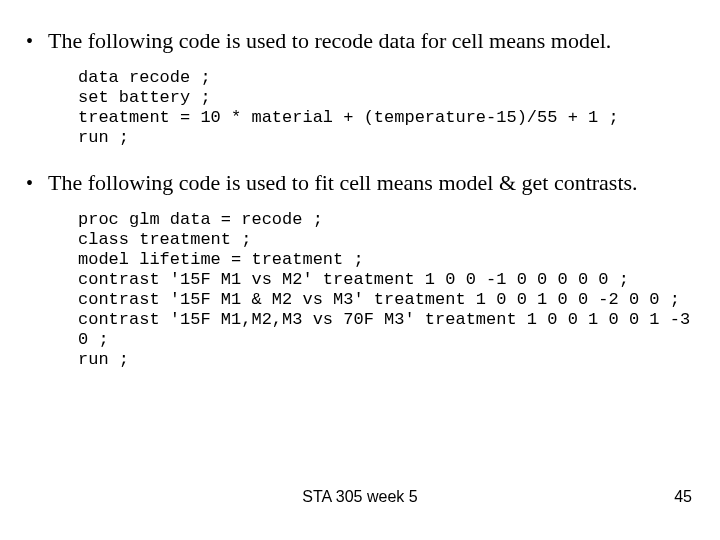  Describe the element at coordinates (389, 108) in the screenshot. I see `code-block: data recode ; set battery ; treatment = …` at that location.